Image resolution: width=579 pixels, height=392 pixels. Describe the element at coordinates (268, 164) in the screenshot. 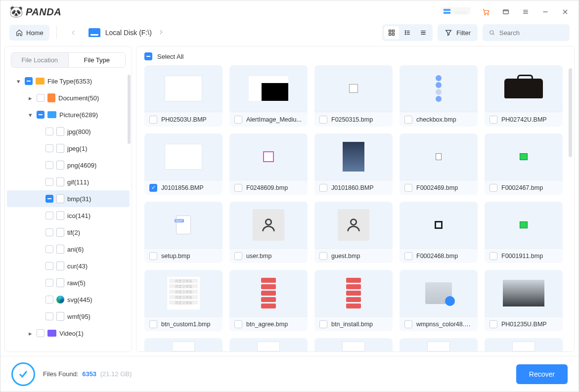

I see `file-card: F0248609.bmp` at that location.